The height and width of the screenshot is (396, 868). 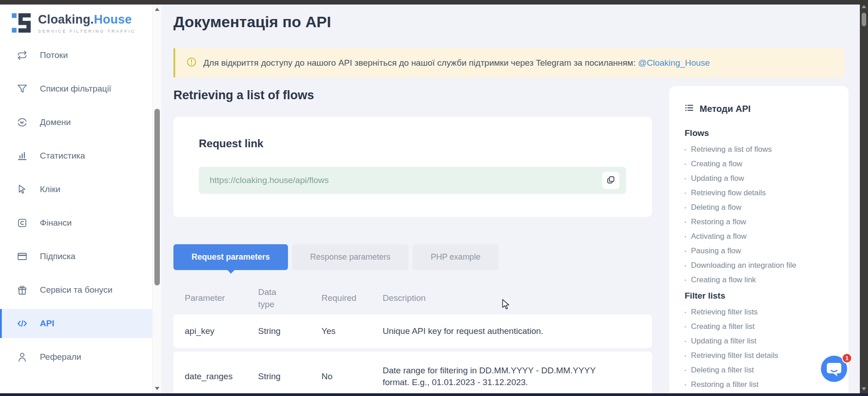 What do you see at coordinates (761, 385) in the screenshot?
I see `method-link: Restoring a filter list` at bounding box center [761, 385].